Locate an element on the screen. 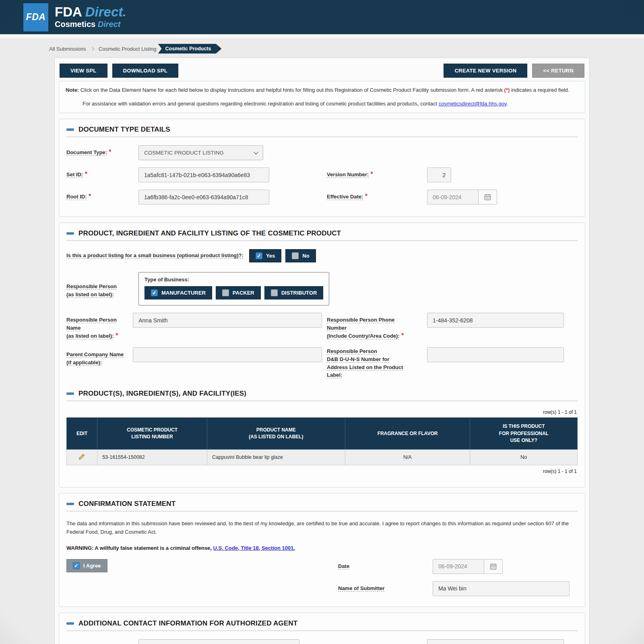 Image resolution: width=644 pixels, height=644 pixels. confirmation-date-calendar-button is located at coordinates (493, 567).